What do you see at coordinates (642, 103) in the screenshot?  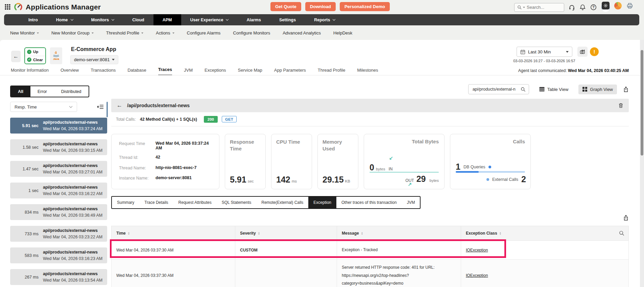 I see `scrollbar-thumb` at bounding box center [642, 103].